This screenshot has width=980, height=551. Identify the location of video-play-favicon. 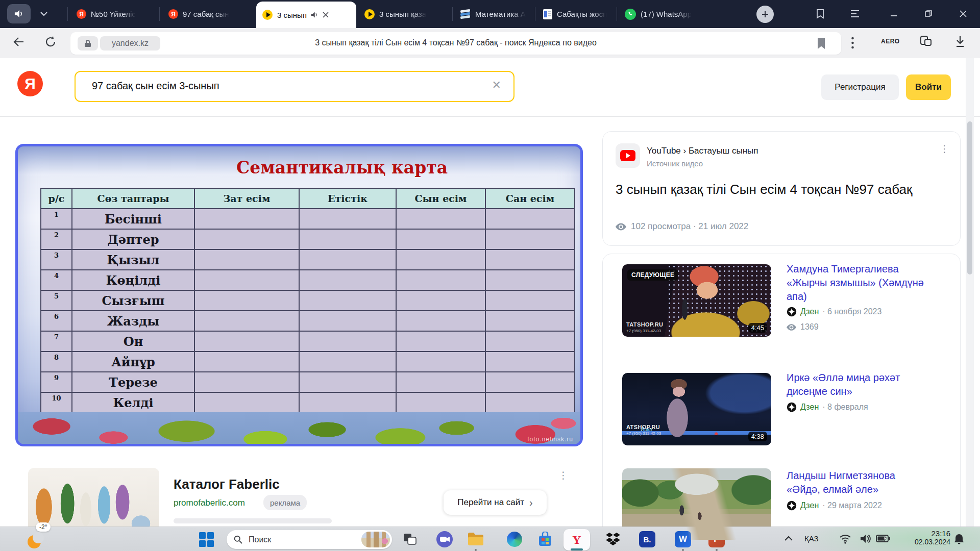
(267, 15).